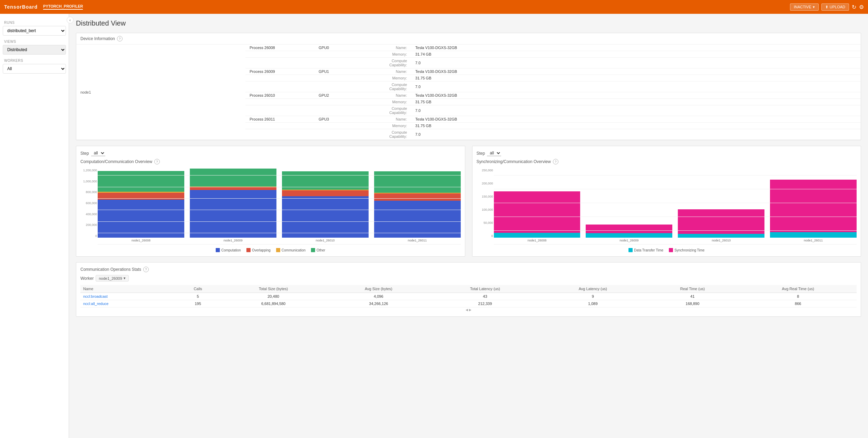 Image resolution: width=868 pixels, height=438 pixels. Describe the element at coordinates (798, 289) in the screenshot. I see `stats-column-header: Avg Real Time (us)` at that location.